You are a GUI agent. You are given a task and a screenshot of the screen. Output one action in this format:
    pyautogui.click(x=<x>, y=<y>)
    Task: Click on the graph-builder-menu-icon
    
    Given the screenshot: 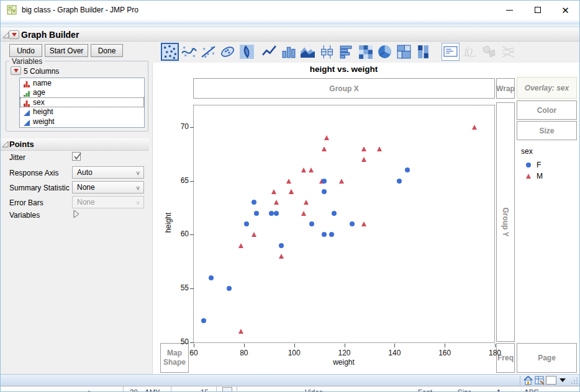 What is the action you would take?
    pyautogui.click(x=14, y=35)
    